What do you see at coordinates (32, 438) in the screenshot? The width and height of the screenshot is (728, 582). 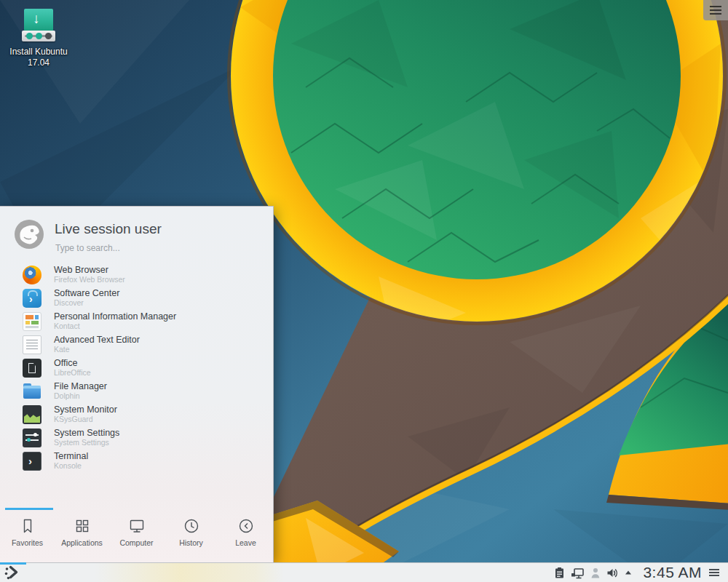 I see `systemsettings-icon` at bounding box center [32, 438].